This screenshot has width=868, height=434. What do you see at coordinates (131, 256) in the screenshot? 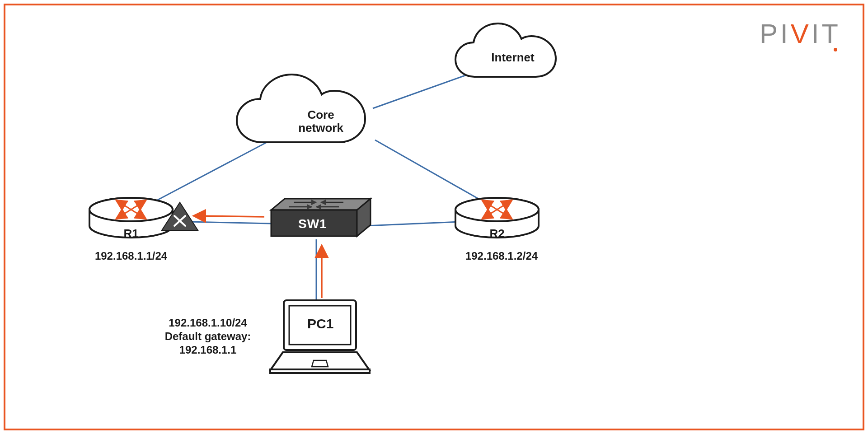
I see `label-r1-ip: 192.168.1.1/24` at bounding box center [131, 256].